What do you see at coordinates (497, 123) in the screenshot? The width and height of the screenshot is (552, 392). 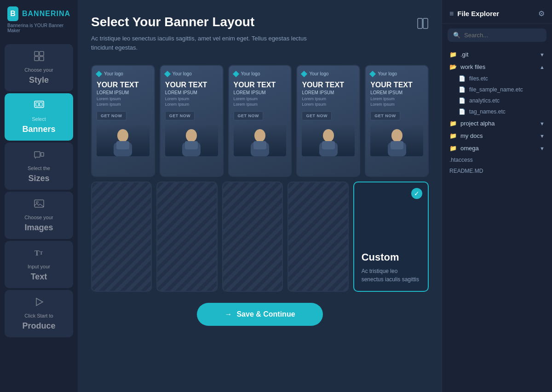 I see `tree-item-project-alpha: 📁 project alpha ▼` at bounding box center [497, 123].